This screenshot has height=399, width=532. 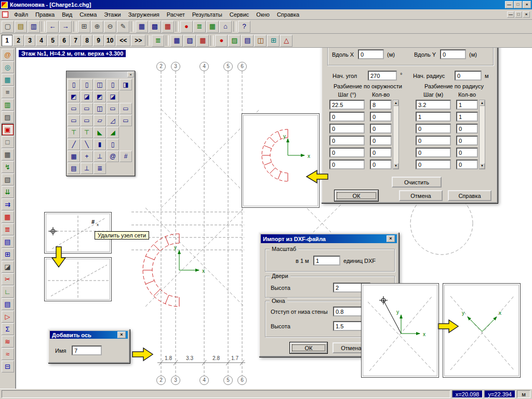 What do you see at coordinates (113, 144) in the screenshot?
I see `column-node-icon: ▯` at bounding box center [113, 144].